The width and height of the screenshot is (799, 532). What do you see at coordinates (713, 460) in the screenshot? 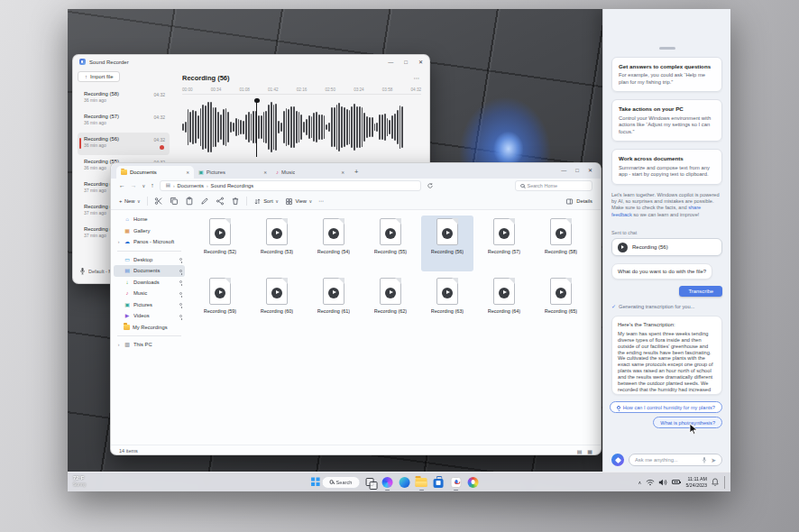
I see `send-icon: ➤` at bounding box center [713, 460].